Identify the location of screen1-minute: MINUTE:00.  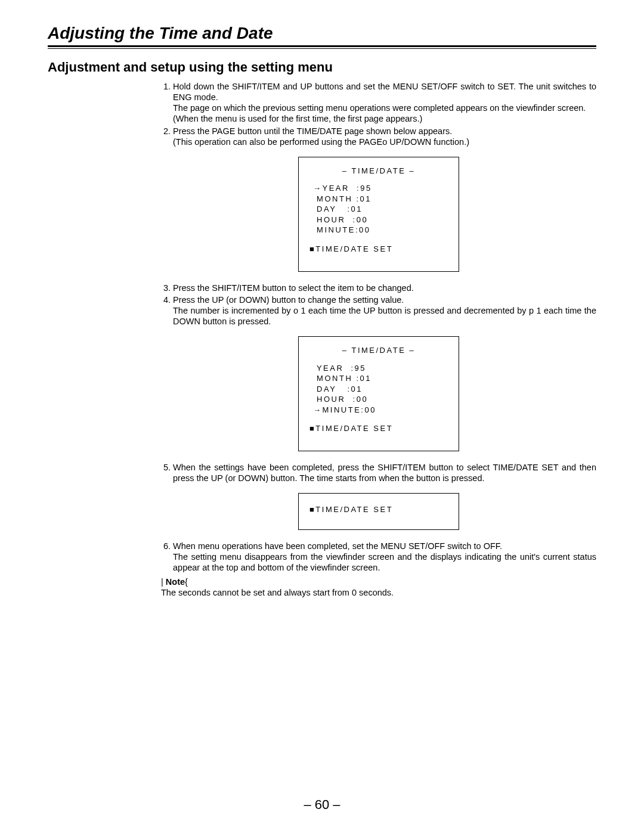
(381, 230).